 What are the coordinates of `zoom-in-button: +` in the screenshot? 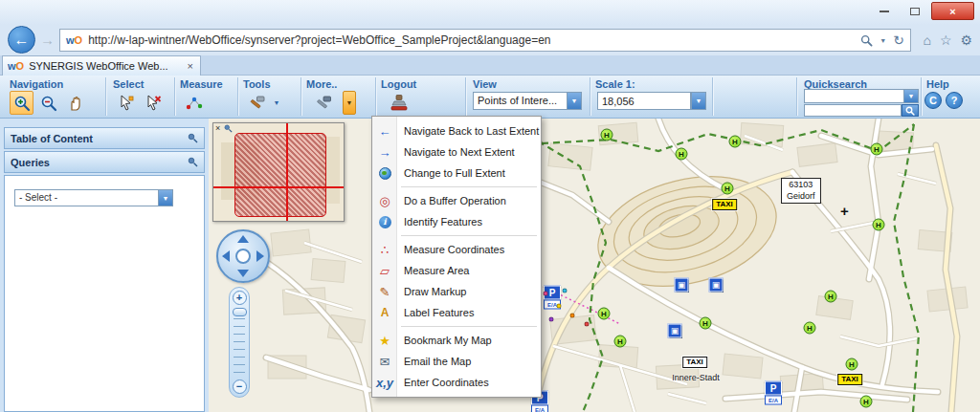 It's located at (239, 298).